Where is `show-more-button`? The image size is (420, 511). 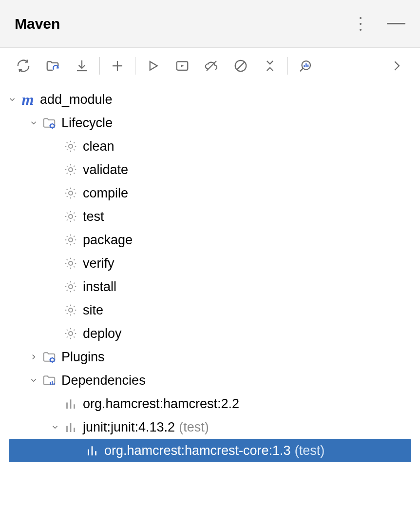
show-more-button is located at coordinates (397, 66).